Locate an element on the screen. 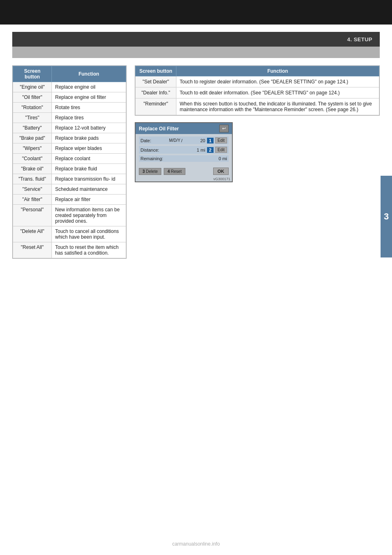 The height and width of the screenshot is (555, 392). right-table-row: "Reminder"When this screen button is tou… is located at coordinates (257, 107).